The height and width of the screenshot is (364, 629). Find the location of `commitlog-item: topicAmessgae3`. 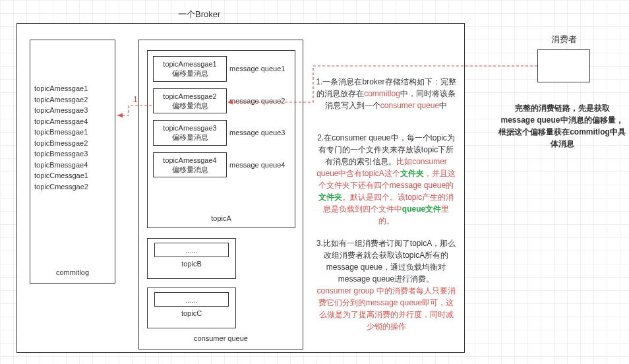

commitlog-item: topicAmessgae3 is located at coordinates (73, 111).